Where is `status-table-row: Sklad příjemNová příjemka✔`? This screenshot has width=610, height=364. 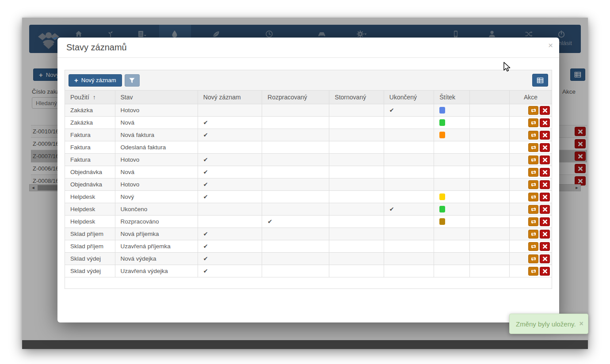 status-table-row: Sklad příjemNová příjemka✔ is located at coordinates (309, 234).